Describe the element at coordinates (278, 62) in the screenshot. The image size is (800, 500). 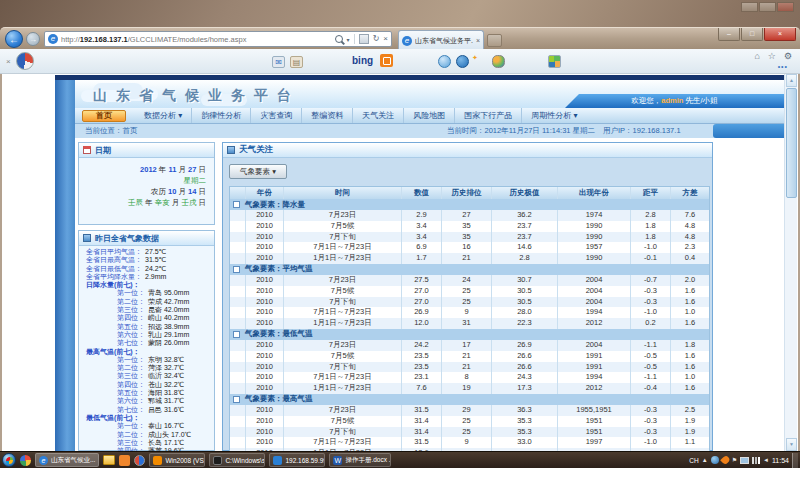
I see `mail-icon: ✉` at that location.